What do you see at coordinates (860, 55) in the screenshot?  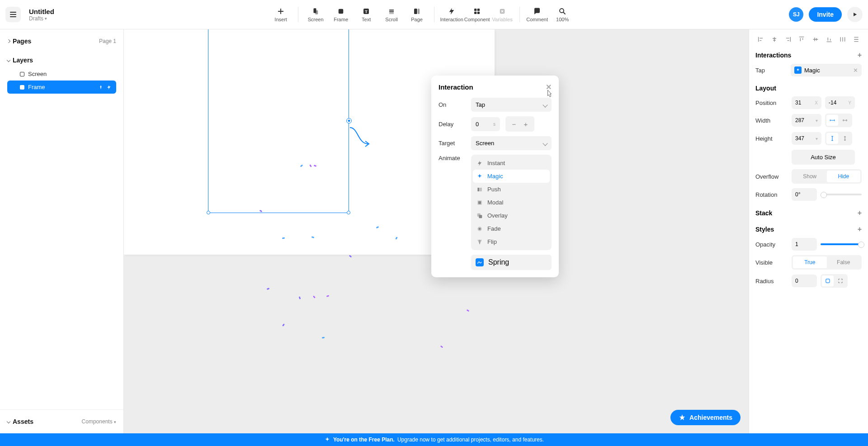 I see `add-interaction: +` at bounding box center [860, 55].